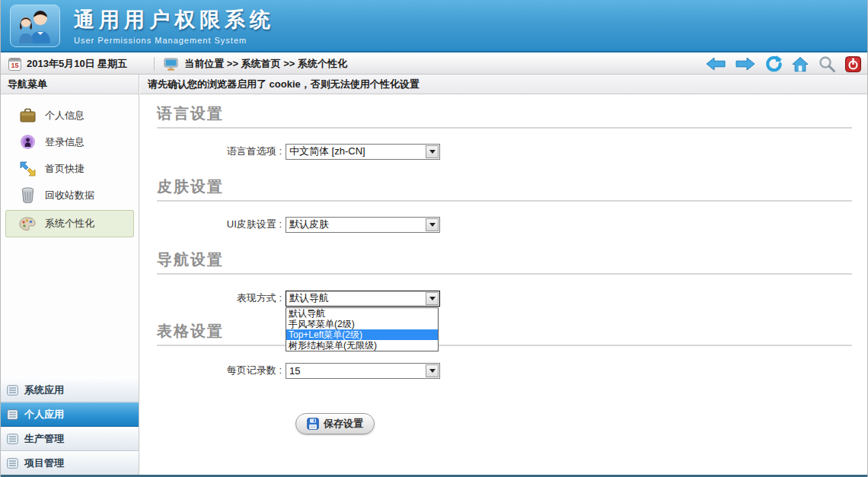 Image resolution: width=868 pixels, height=477 pixels. What do you see at coordinates (174, 40) in the screenshot?
I see `app-subtitle: User Permissions Management System` at bounding box center [174, 40].